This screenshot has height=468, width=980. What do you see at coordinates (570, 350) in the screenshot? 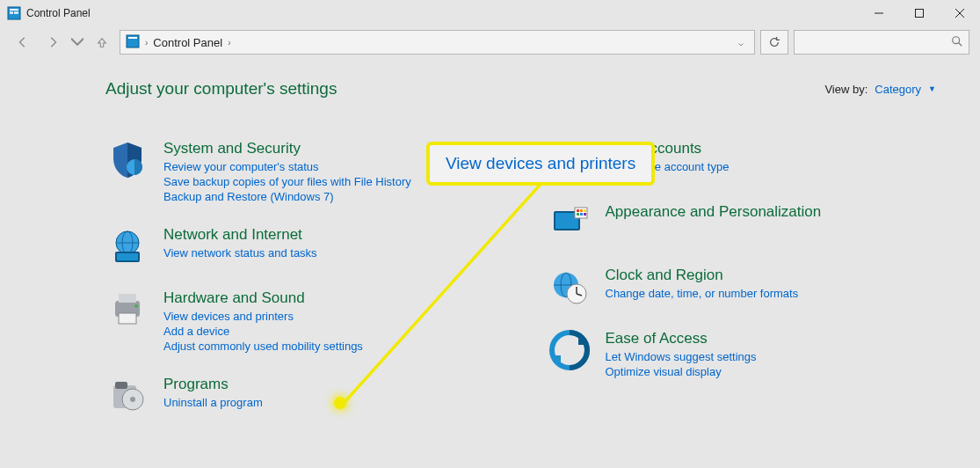
I see `ease-of-access-icon` at bounding box center [570, 350].